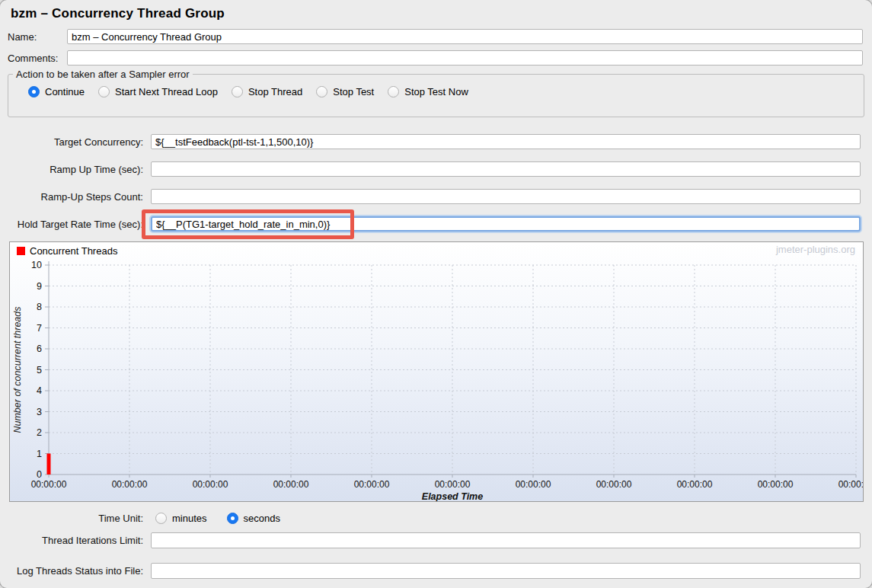 Image resolution: width=872 pixels, height=588 pixels. What do you see at coordinates (117, 14) in the screenshot?
I see `page-title: bzm – Concurrency Thread Group` at bounding box center [117, 14].